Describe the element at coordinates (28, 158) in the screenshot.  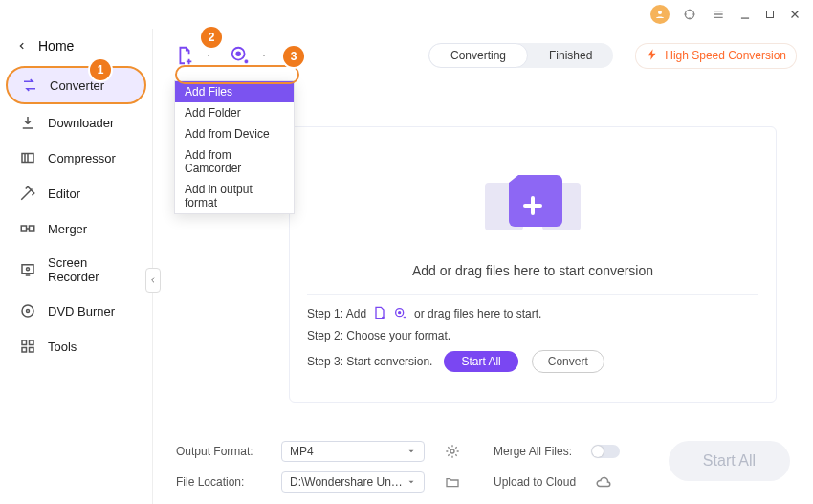
I see `compressor-icon` at that location.